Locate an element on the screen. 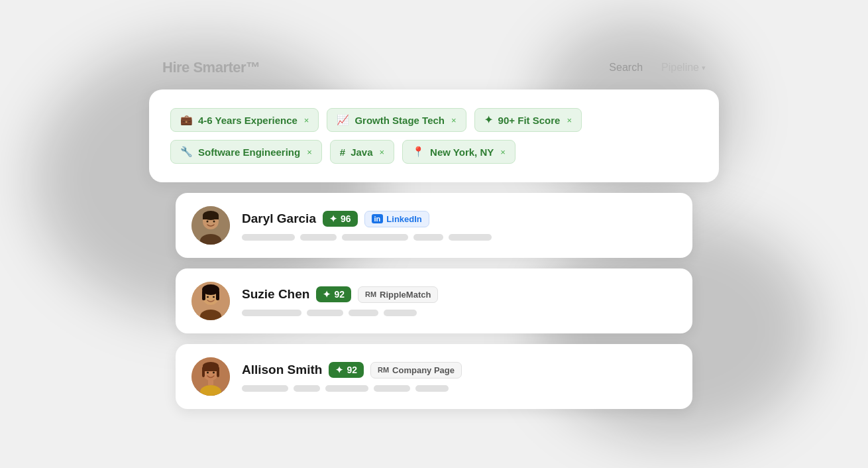  filter-chip-skill-label: Java is located at coordinates (362, 152).